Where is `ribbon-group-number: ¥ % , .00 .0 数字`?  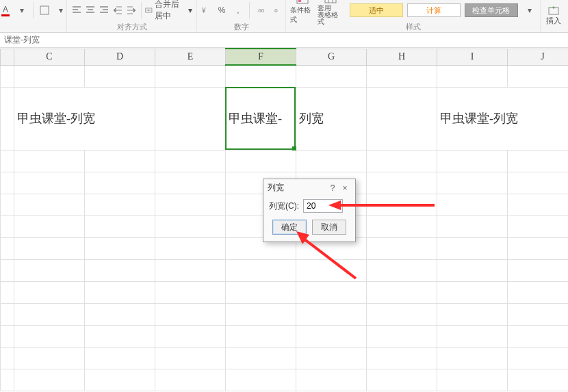
ribbon-group-number: ¥ % , .00 .0 数字 is located at coordinates (242, 16).